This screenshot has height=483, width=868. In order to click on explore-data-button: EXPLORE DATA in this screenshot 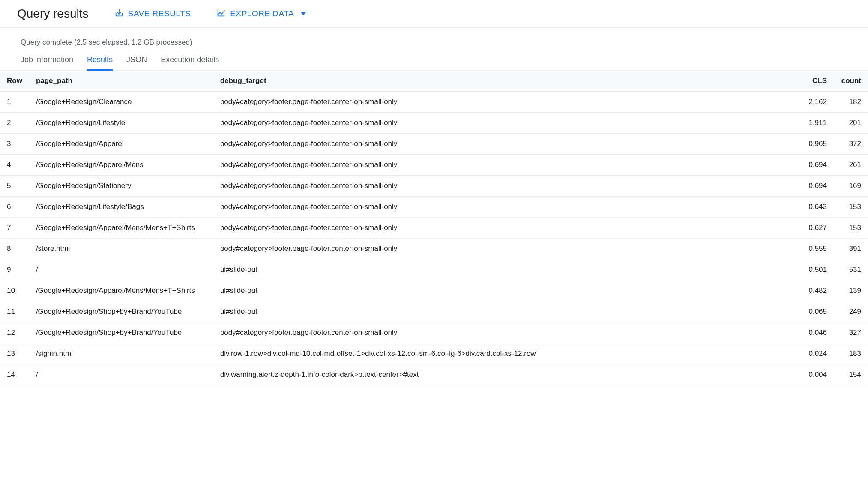, I will do `click(261, 14)`.